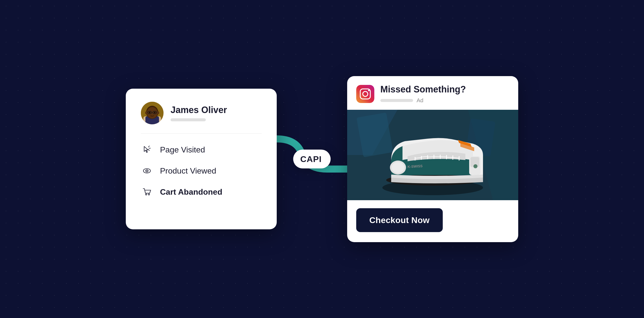 Image resolution: width=644 pixels, height=318 pixels. What do you see at coordinates (311, 159) in the screenshot?
I see `capi-label: CAPI` at bounding box center [311, 159].